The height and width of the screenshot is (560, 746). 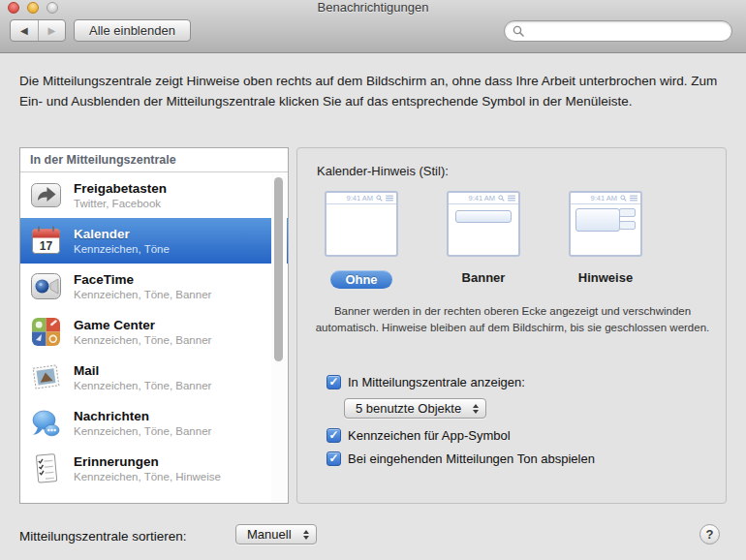 What do you see at coordinates (47, 422) in the screenshot?
I see `messages-icon` at bounding box center [47, 422].